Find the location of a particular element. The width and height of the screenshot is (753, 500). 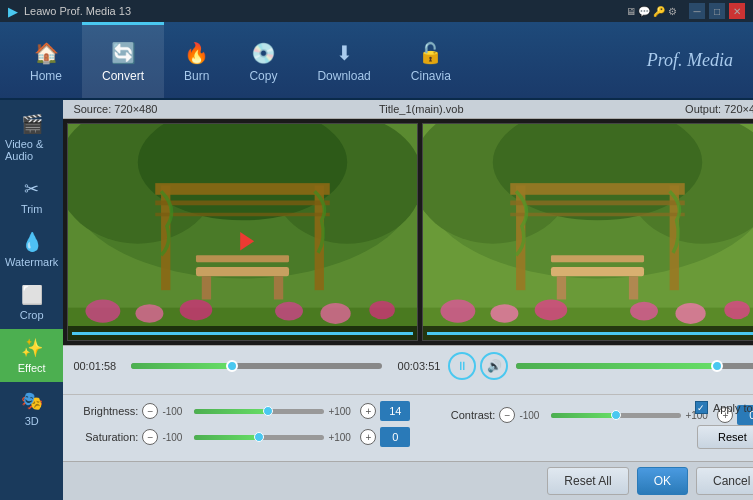

volume-button: 🔊 is located at coordinates (494, 366).